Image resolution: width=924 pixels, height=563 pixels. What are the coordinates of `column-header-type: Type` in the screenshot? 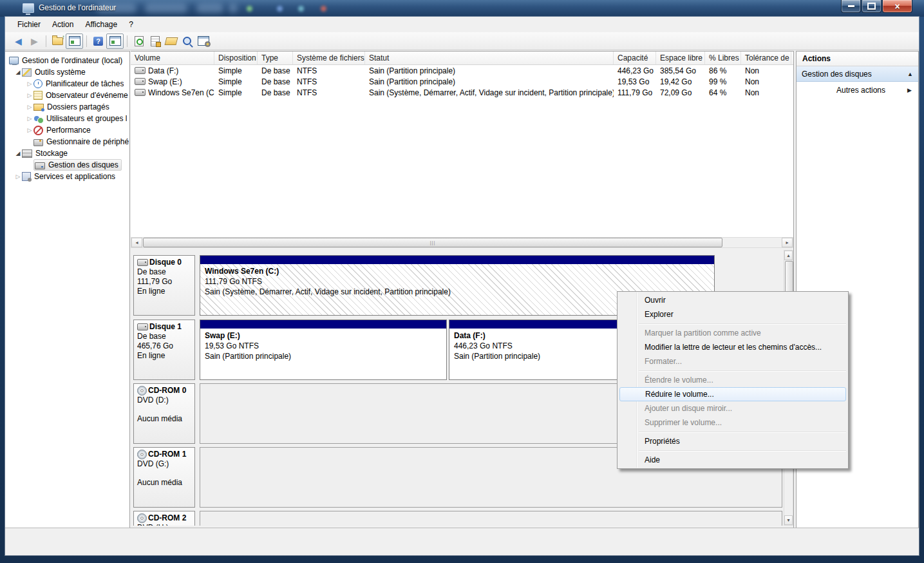 It's located at (276, 58).